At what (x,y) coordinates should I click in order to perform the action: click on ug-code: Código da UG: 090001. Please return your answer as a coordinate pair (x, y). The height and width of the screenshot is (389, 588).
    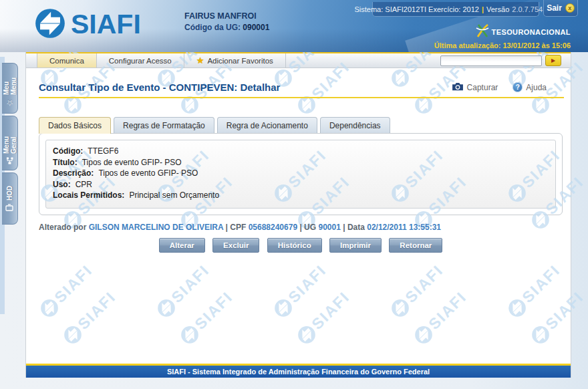
    Looking at the image, I should click on (227, 28).